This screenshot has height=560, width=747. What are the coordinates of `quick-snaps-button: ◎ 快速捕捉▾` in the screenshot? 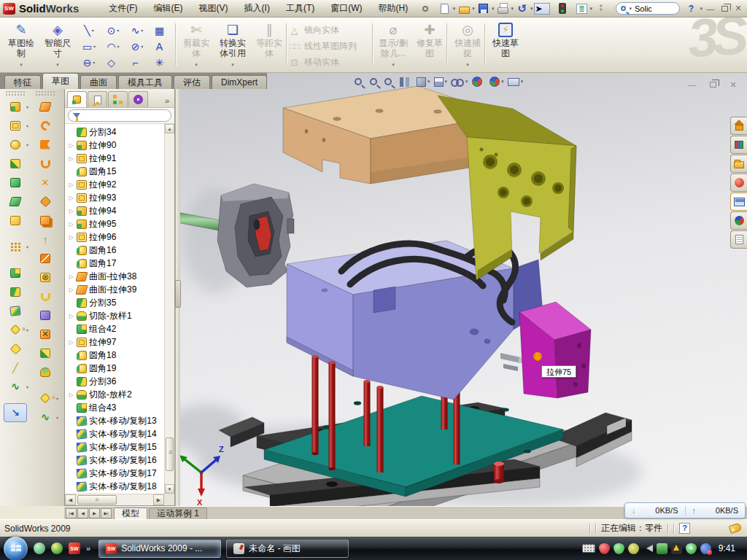 It's located at (468, 44).